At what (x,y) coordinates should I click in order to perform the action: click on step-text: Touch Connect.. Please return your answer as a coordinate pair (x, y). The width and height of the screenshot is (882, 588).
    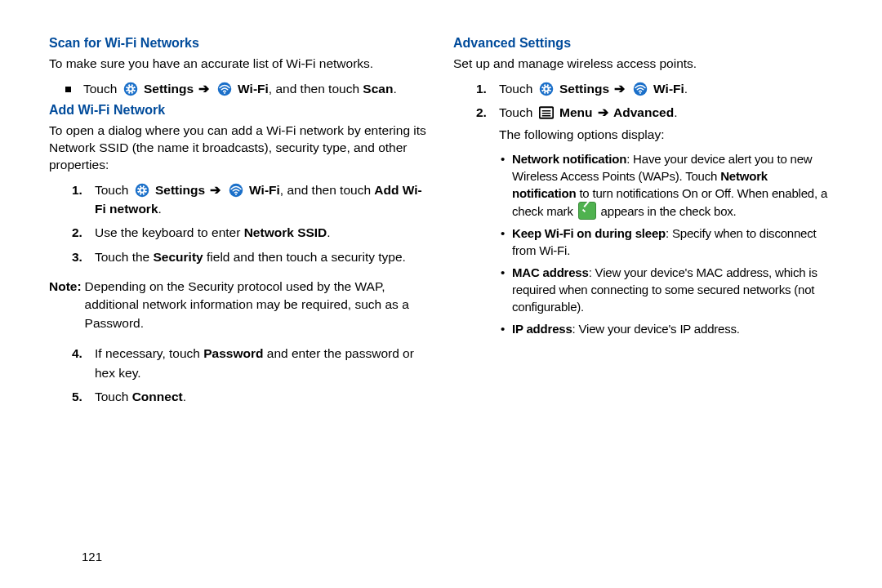
    Looking at the image, I should click on (140, 397).